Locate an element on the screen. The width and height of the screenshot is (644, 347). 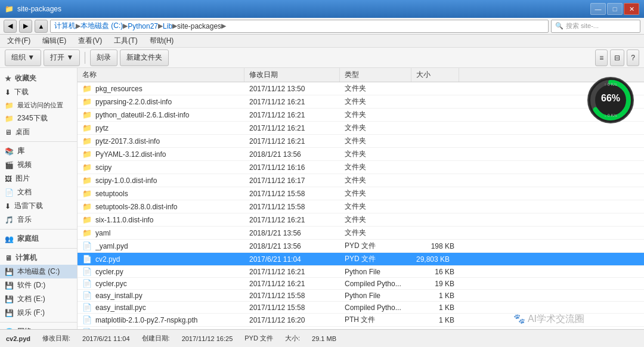
table-row: 📁 yaml 2018/1/21 13:56 文件夹 is located at coordinates (361, 233).